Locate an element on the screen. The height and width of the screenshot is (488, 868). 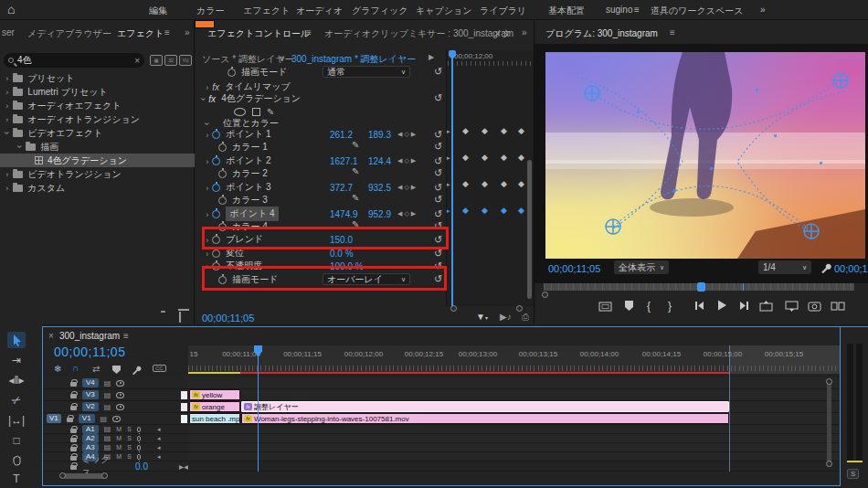
effect-4color-gradient: 4色グラデーション is located at coordinates (261, 99).